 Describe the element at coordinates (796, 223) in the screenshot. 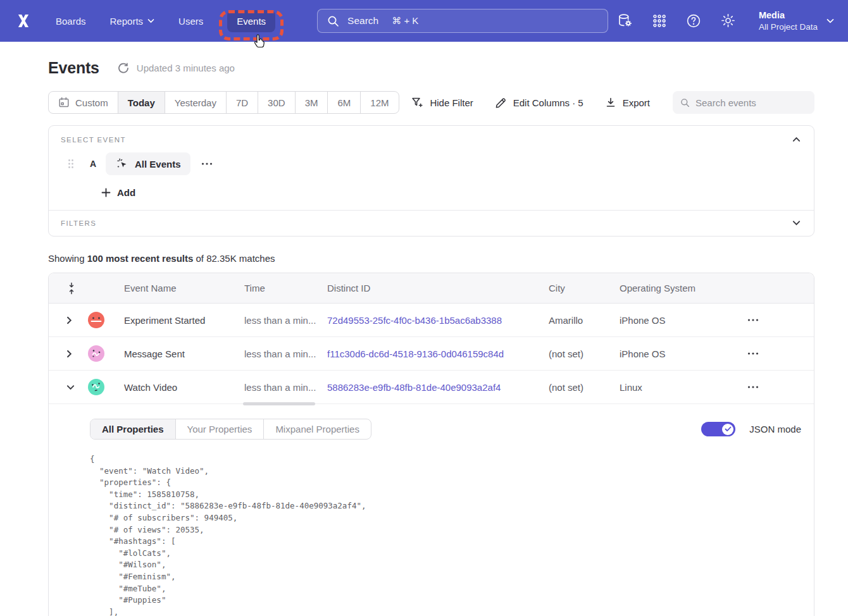

I see `expand-filters-button` at that location.